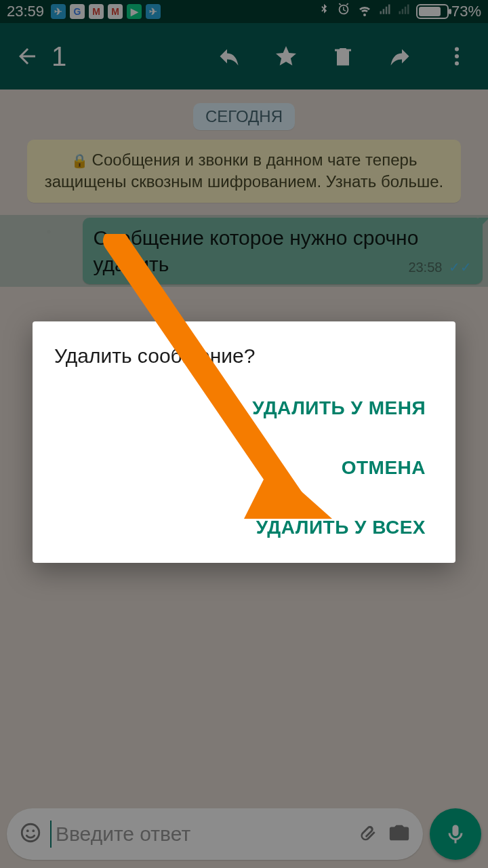 The image size is (488, 868). I want to click on delete-for-me-button: УДАЛИТЬ У МЕНЯ, so click(339, 408).